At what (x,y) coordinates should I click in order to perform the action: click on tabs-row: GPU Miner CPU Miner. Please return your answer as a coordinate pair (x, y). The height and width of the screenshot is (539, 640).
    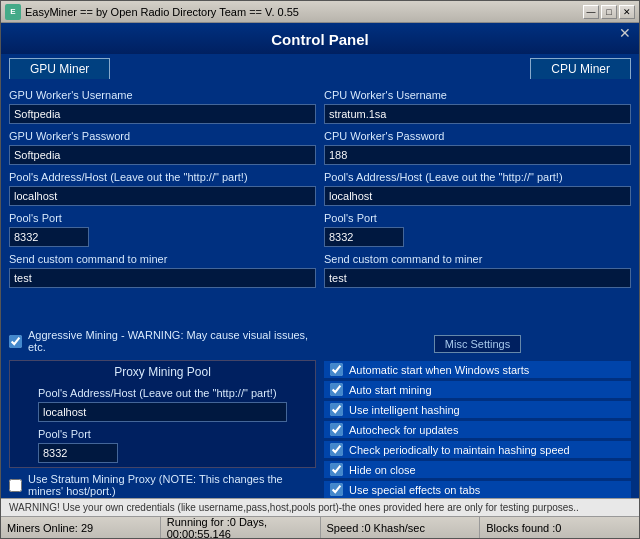
    Looking at the image, I should click on (320, 66).